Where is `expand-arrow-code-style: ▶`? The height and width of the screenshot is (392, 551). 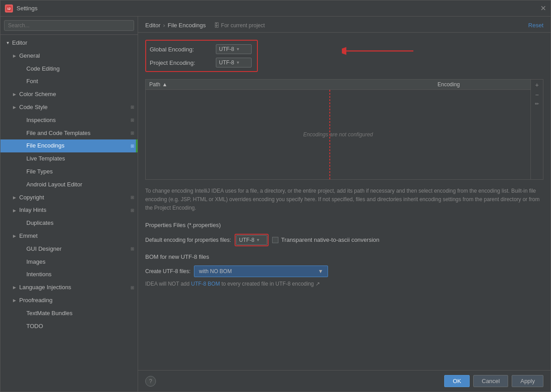
expand-arrow-code-style: ▶ is located at coordinates (16, 107).